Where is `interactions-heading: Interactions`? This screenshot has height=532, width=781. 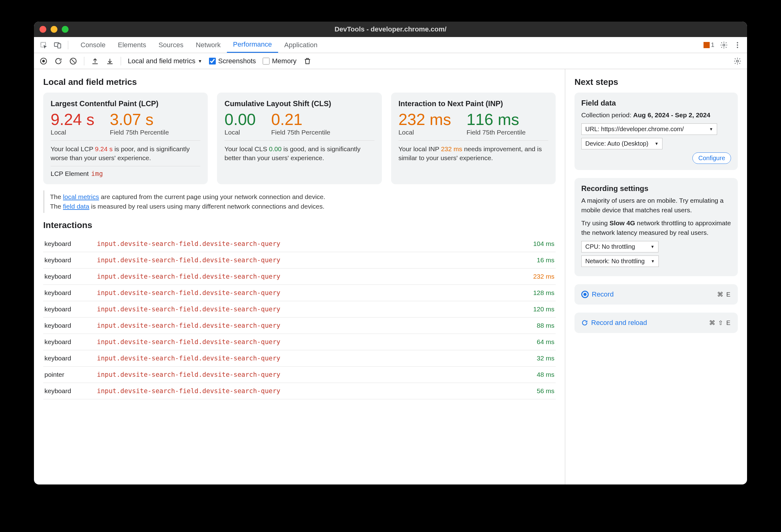 interactions-heading: Interactions is located at coordinates (299, 225).